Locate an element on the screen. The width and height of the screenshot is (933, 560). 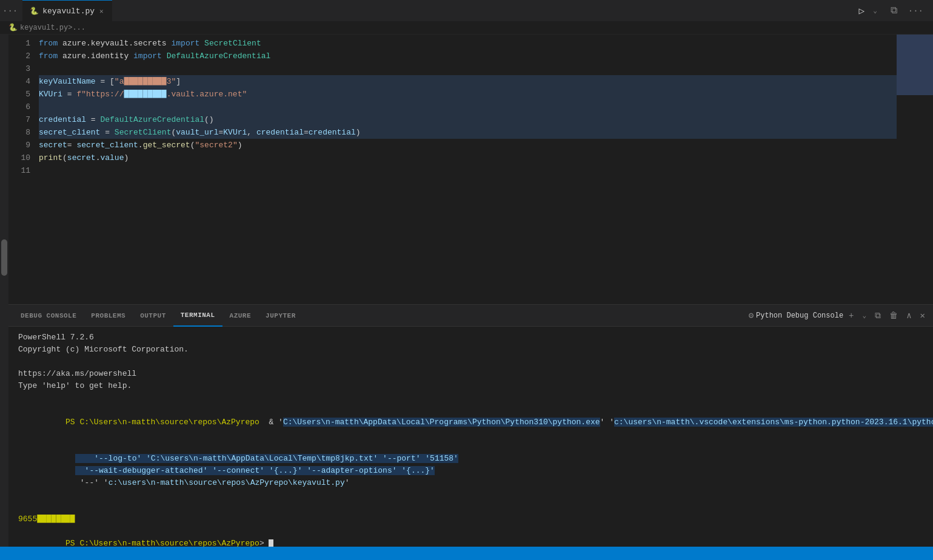
panel-right-actions: ⚙ Python Debug Console + ⌄ ⧉ 🗑 ∧ ✕ is located at coordinates (838, 315).